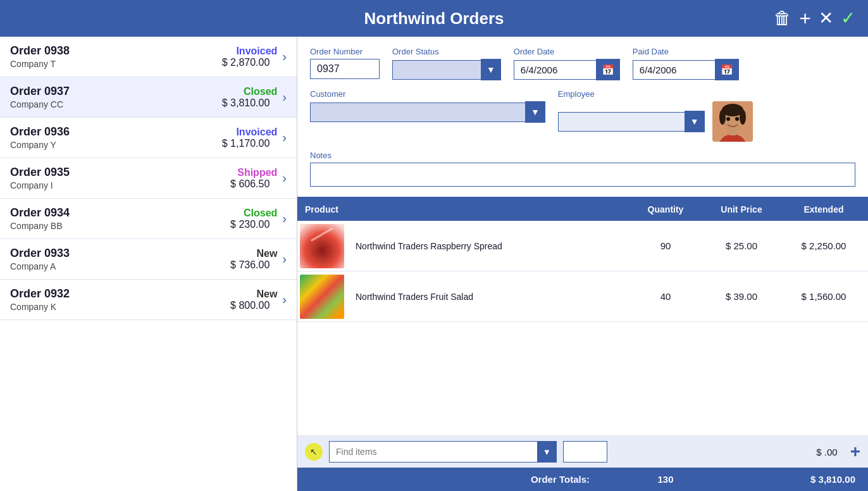  What do you see at coordinates (106, 266) in the screenshot?
I see `order-company-0933: Company A` at bounding box center [106, 266].